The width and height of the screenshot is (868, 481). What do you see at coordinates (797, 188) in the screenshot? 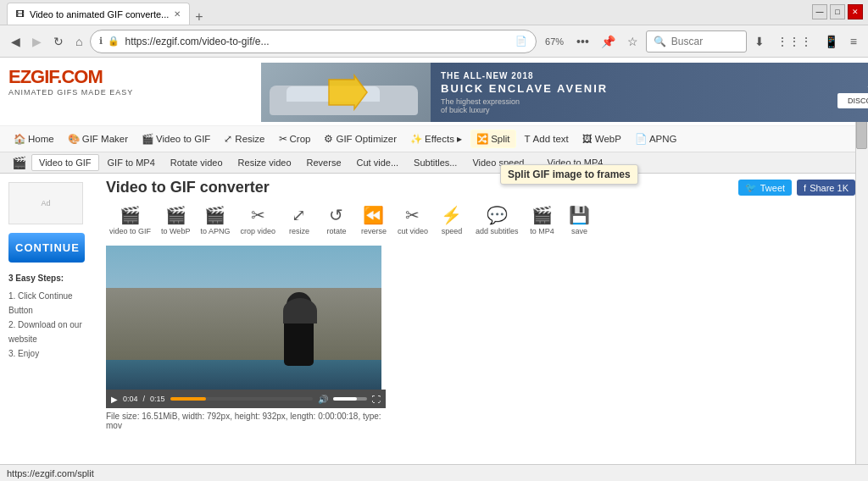
I see `share-buttons: 🐦 Tweet f Share 1K` at bounding box center [797, 188].